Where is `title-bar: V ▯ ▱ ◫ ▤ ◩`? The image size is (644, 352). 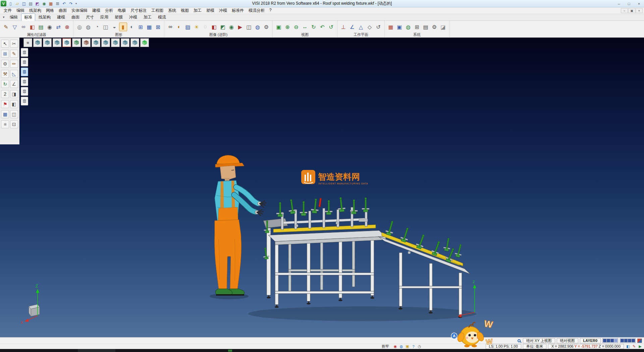 title-bar: V ▯ ▱ ◫ ▤ ◩ is located at coordinates (322, 4).